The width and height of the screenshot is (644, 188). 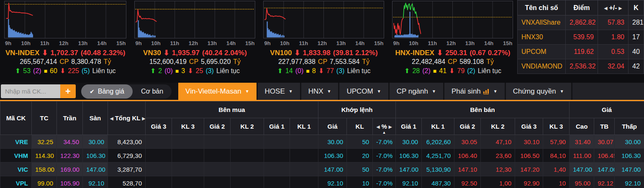 What do you see at coordinates (468, 182) in the screenshot?
I see `cell: 92.50` at bounding box center [468, 182].